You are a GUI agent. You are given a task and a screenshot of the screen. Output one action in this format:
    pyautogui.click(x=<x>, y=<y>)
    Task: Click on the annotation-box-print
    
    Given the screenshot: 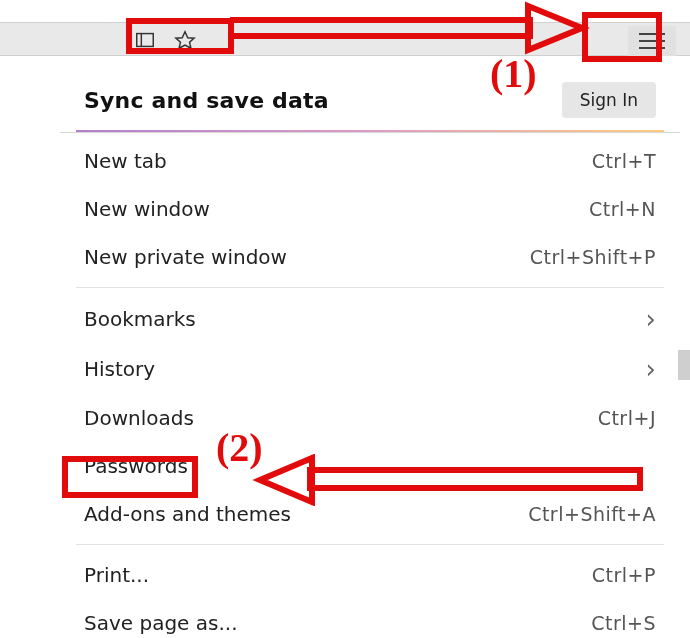 What is the action you would take?
    pyautogui.click(x=130, y=477)
    